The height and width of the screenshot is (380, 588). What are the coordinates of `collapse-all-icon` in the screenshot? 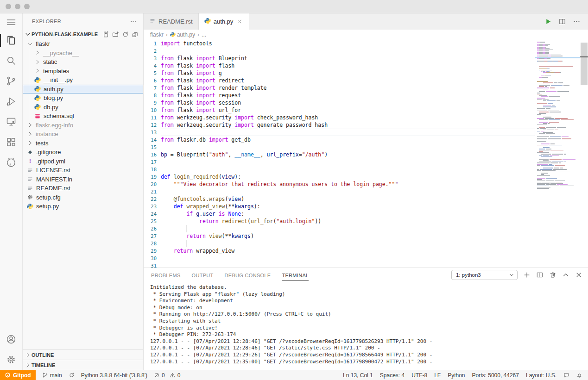 It's located at (135, 34).